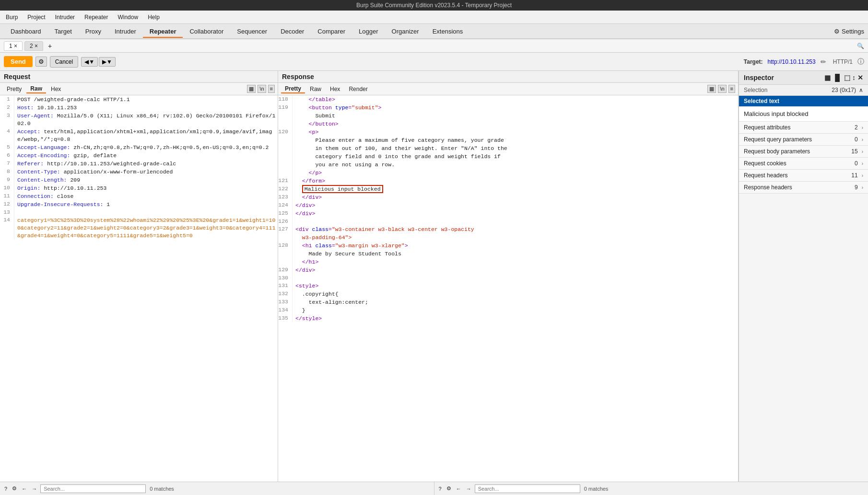  I want to click on resp-help-icon: ?, so click(440, 489).